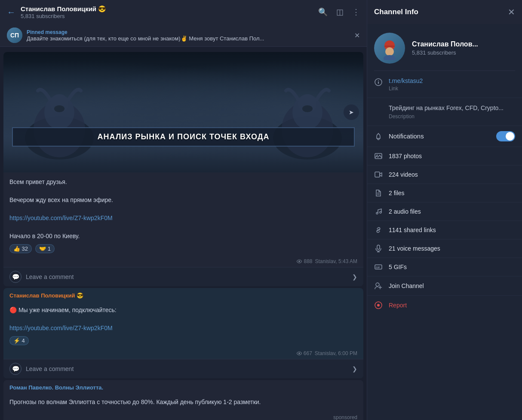  Describe the element at coordinates (21, 248) in the screenshot. I see `reaction-thumbs-up: 👍 32` at that location.